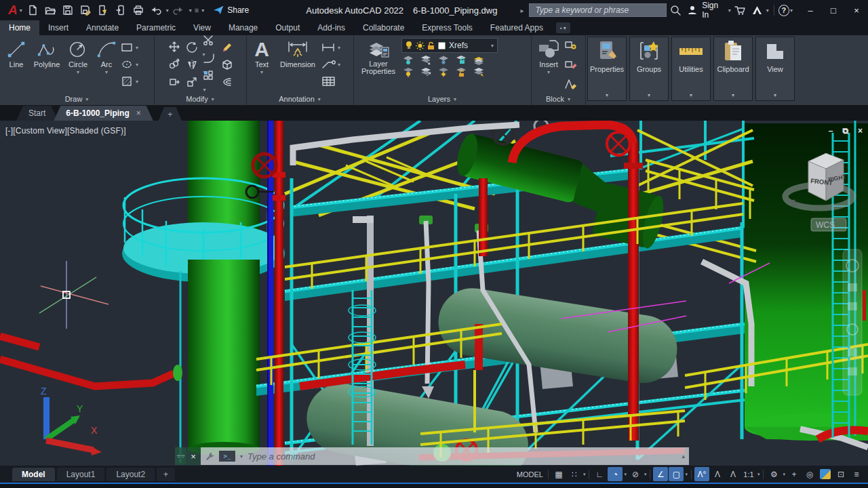  Describe the element at coordinates (16, 53) in the screenshot. I see `line-button: Line` at that location.